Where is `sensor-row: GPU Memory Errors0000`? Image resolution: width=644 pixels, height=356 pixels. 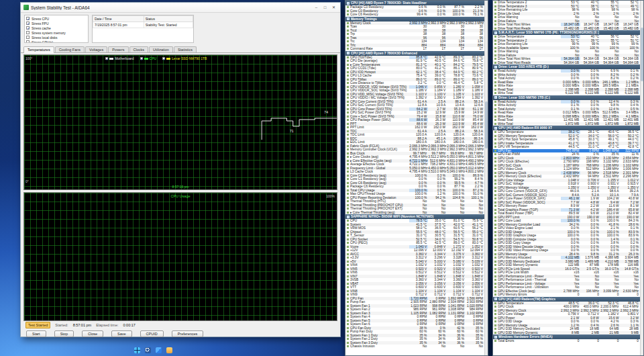 sensor-row: GPU Memory Errors0000 is located at coordinates (566, 295).